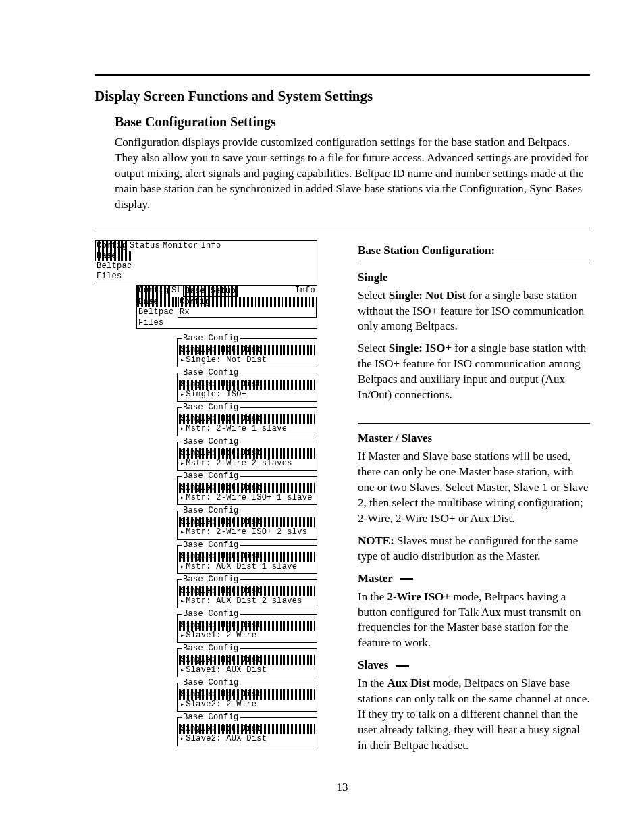 The width and height of the screenshot is (644, 834). I want to click on slaves-label: Slaves, so click(474, 666).